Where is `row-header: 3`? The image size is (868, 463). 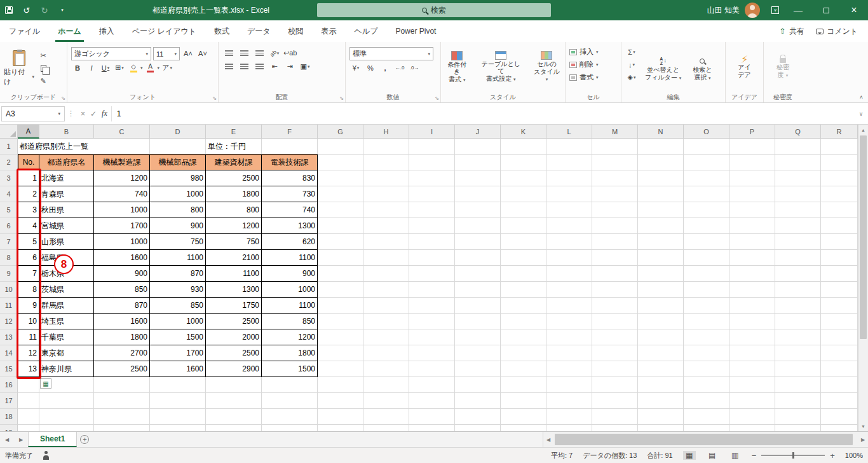
row-header: 3 is located at coordinates (9, 178).